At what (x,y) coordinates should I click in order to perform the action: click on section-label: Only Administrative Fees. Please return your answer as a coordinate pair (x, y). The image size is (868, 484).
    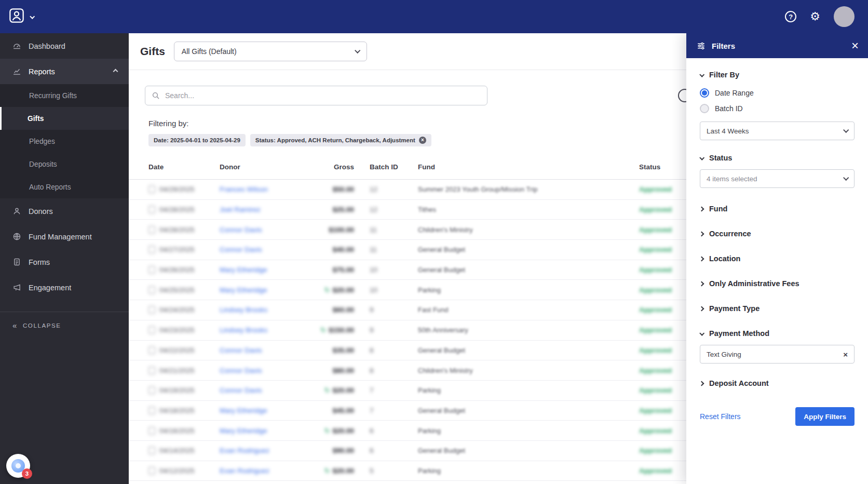
    Looking at the image, I should click on (754, 284).